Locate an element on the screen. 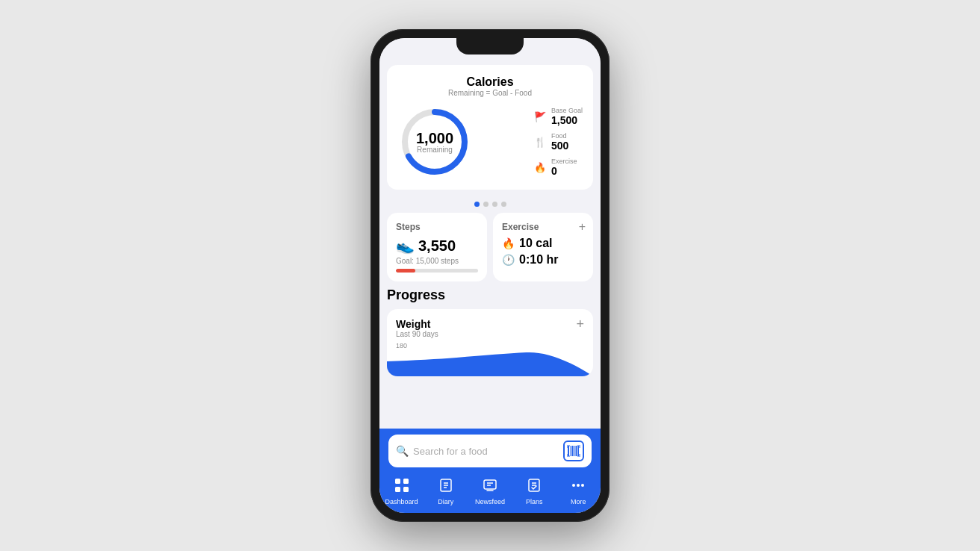  dashboard-icon is located at coordinates (402, 487).